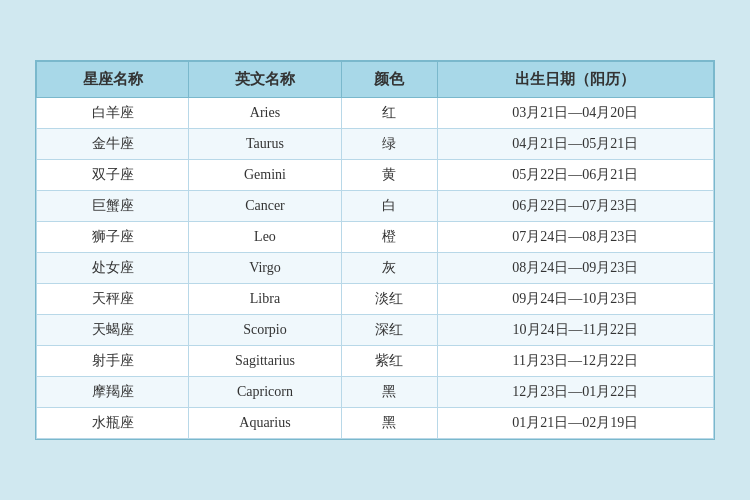  I want to click on table-row: 天蝎座Scorpio深红10月24日—11月22日, so click(376, 330).